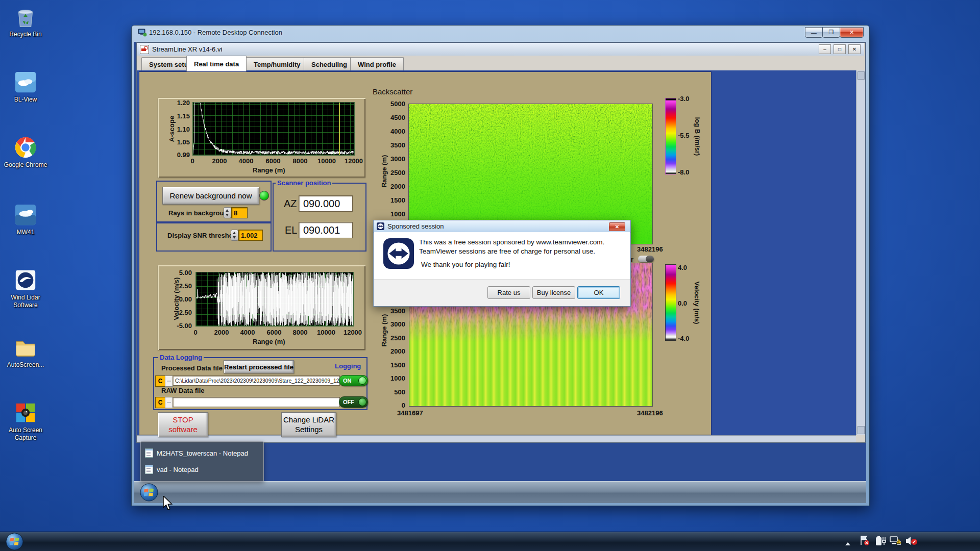  What do you see at coordinates (172, 469) in the screenshot?
I see `popup-item-vad: vad - Notepad` at bounding box center [172, 469].